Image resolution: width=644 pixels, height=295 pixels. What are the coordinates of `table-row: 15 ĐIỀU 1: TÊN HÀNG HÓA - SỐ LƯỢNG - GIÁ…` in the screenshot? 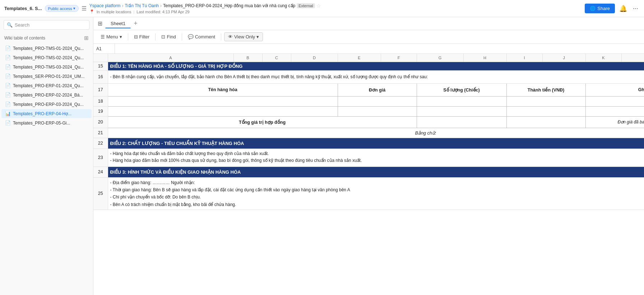 It's located at (369, 66).